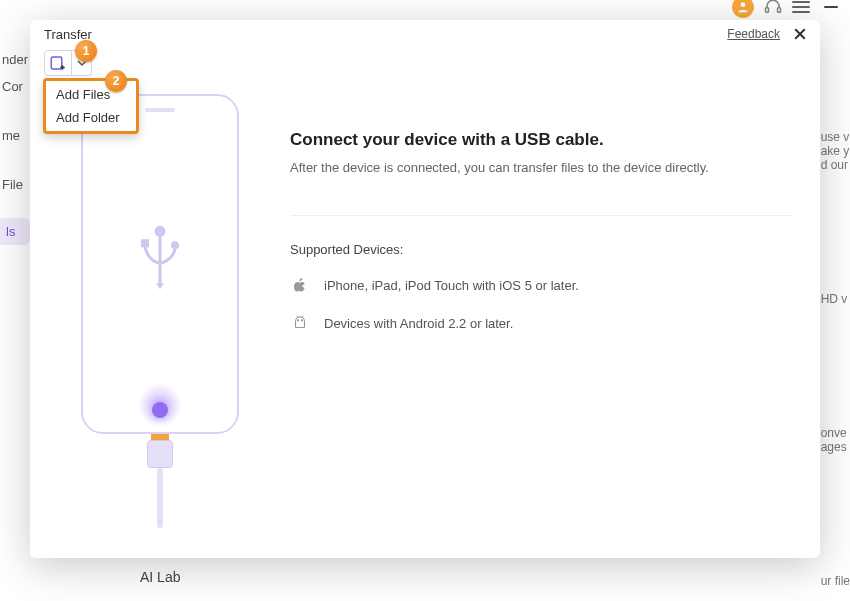 The height and width of the screenshot is (601, 850). I want to click on add-file-button, so click(58, 63).